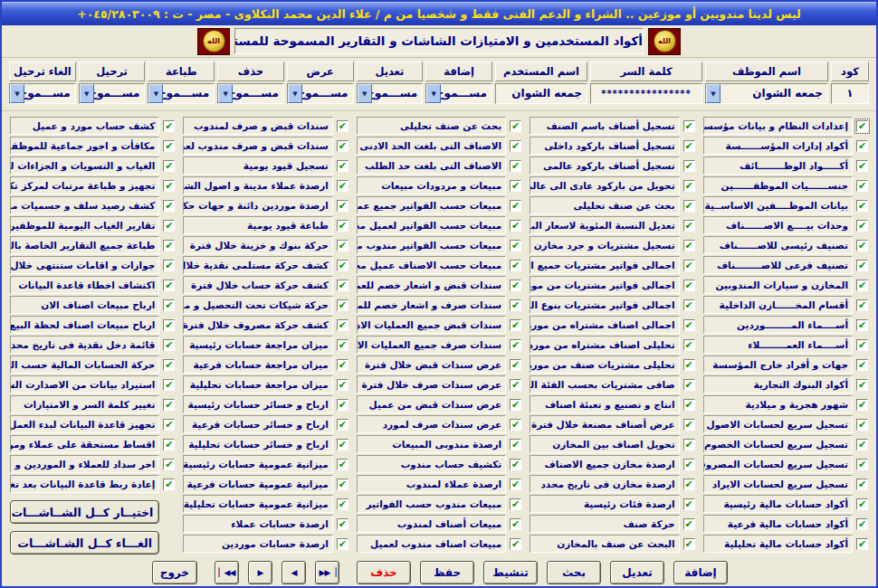 This screenshot has width=878, height=588. What do you see at coordinates (328, 573) in the screenshot?
I see `nav-last-button: ▶▶▕` at bounding box center [328, 573].